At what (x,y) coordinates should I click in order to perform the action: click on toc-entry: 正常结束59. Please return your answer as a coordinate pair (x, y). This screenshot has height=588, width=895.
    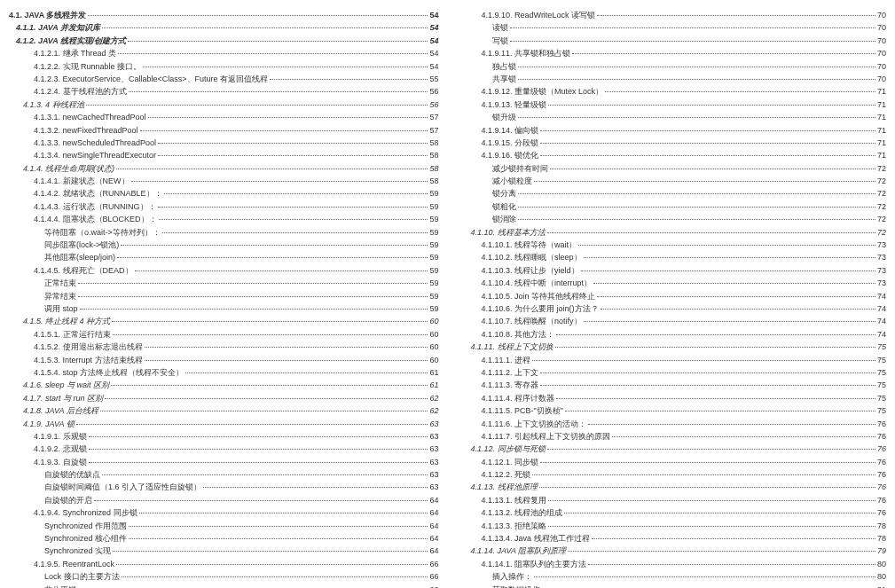
    Looking at the image, I should click on (224, 283).